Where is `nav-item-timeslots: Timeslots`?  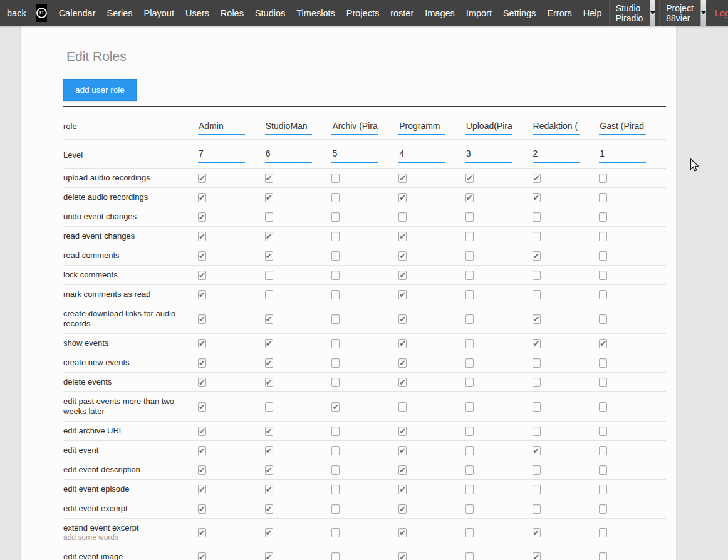
nav-item-timeslots: Timeslots is located at coordinates (316, 13).